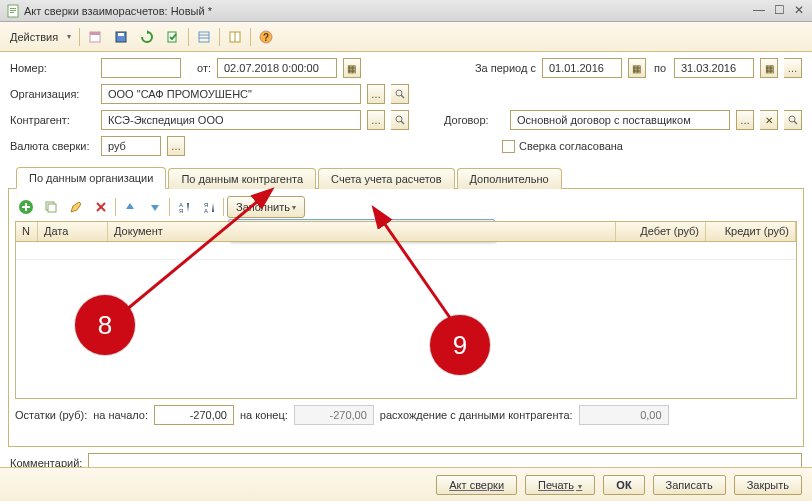 The height and width of the screenshot is (501, 812). I want to click on menubar: Действия ▾ ?, so click(406, 37).